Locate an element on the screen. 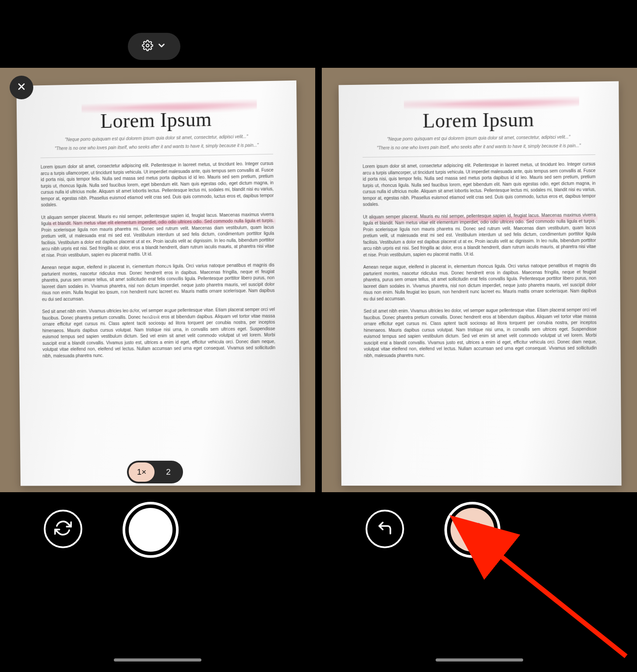  zoom-selector: 1× 2 is located at coordinates (155, 472).